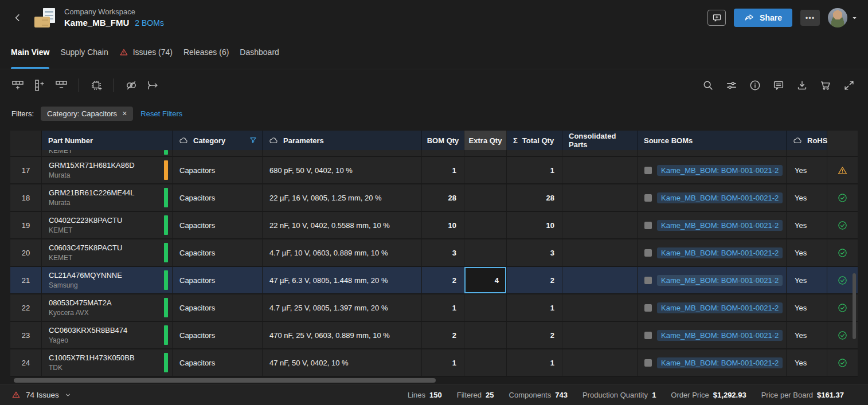 Image resolution: width=868 pixels, height=405 pixels. I want to click on add-component-button, so click(96, 85).